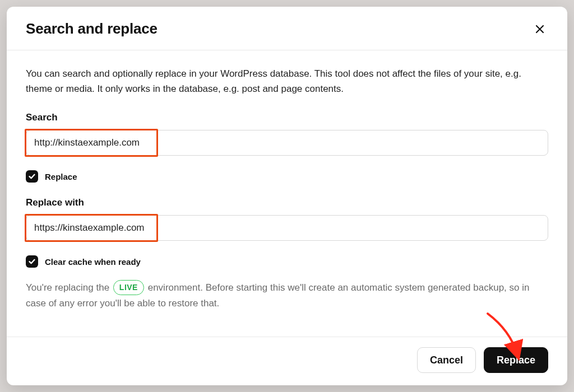  I want to click on replace-with-field-group: Replace with, so click(287, 219).